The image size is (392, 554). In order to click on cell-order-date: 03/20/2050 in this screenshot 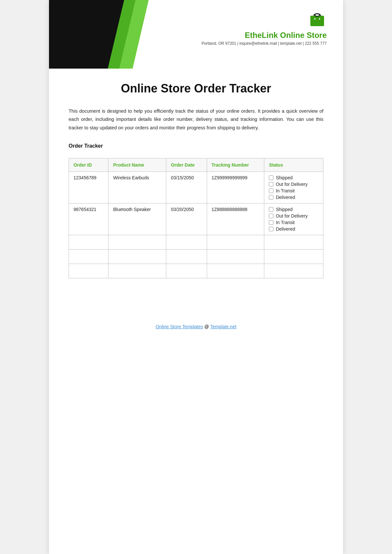, I will do `click(187, 220)`.